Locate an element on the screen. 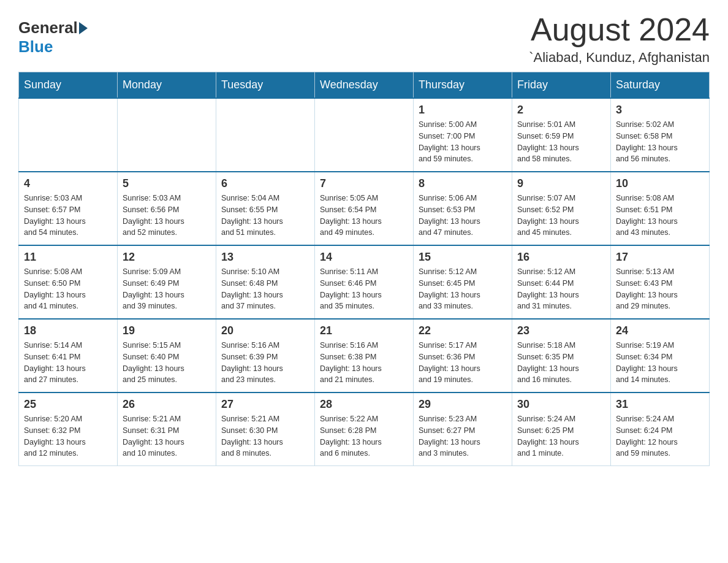  day-info: Sunrise: 5:24 AM Sunset: 6:24 PM Dayligh… is located at coordinates (660, 437).